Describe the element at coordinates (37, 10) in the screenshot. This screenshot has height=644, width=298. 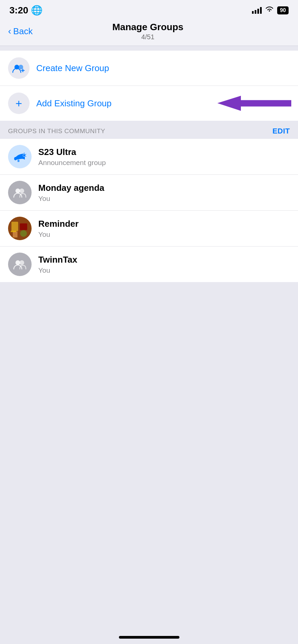
I see `globe-icon: 🌐` at that location.